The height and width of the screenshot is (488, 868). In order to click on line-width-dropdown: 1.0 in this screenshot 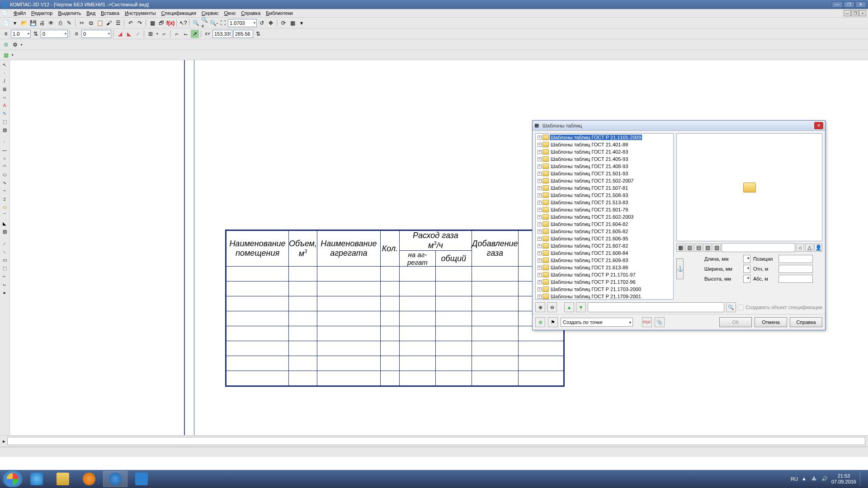, I will do `click(21, 34)`.